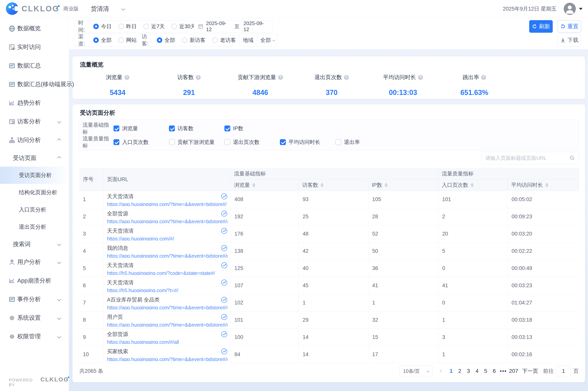 The image size is (588, 391). Describe the element at coordinates (34, 227) in the screenshot. I see `sidebar-item-exit-page-analysis: 退出页分析` at that location.